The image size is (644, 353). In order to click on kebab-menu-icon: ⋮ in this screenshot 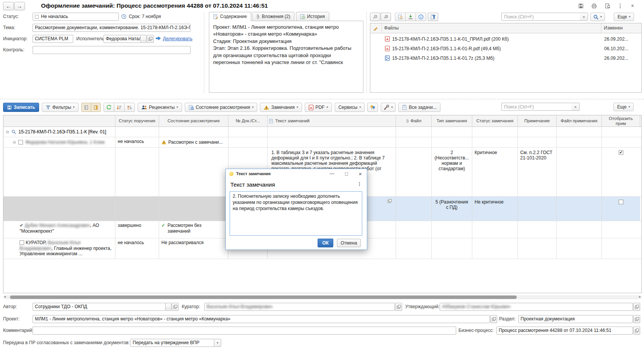, I will do `click(620, 6)`.